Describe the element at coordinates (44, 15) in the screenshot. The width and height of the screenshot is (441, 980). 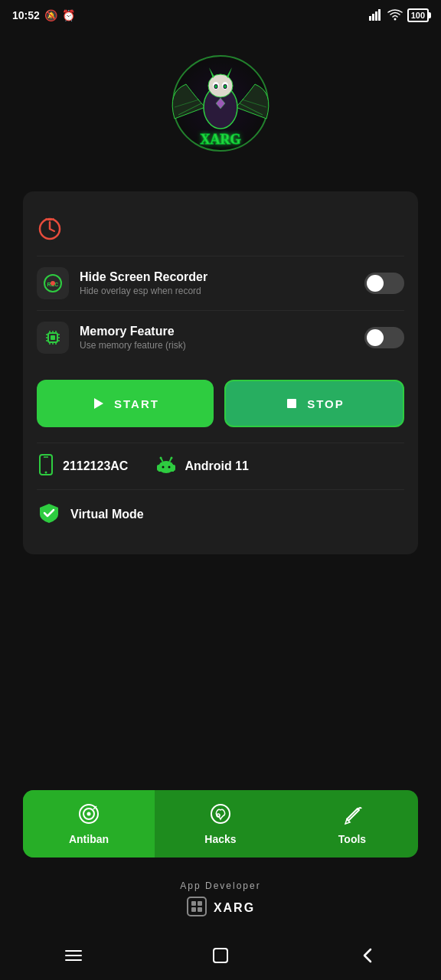
I see `status-left: 10:52 🔕 ⏰` at that location.